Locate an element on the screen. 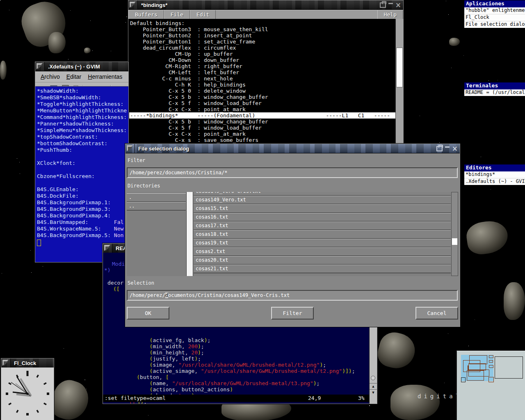 The height and width of the screenshot is (420, 525). menu-edit: Edit is located at coordinates (203, 15).